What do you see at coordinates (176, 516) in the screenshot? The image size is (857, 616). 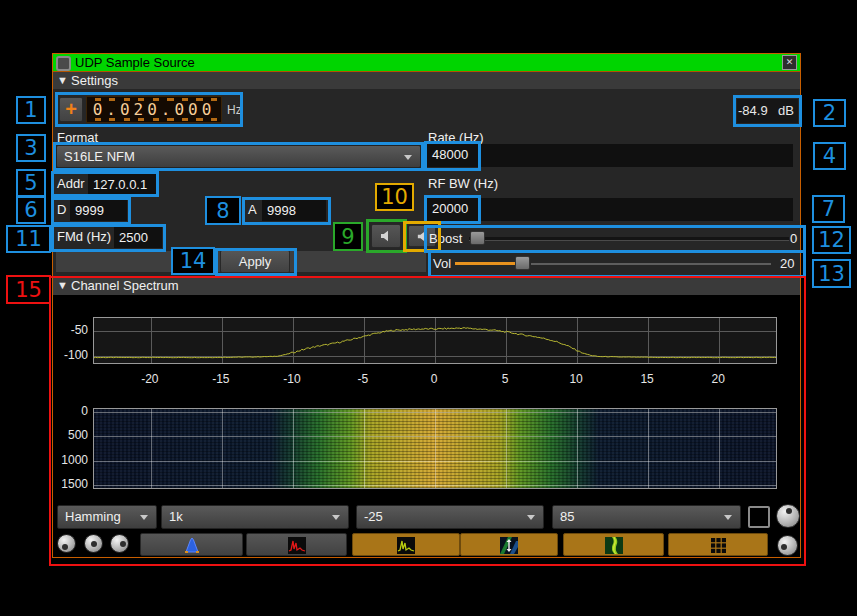 I see `fft-size-value: 1k` at bounding box center [176, 516].